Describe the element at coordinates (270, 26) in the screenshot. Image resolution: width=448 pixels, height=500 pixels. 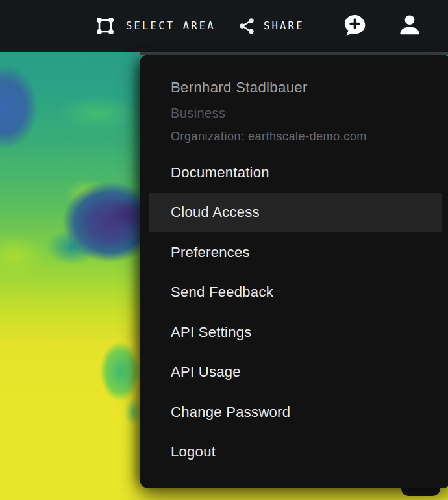
I see `share-button: SHARE` at that location.